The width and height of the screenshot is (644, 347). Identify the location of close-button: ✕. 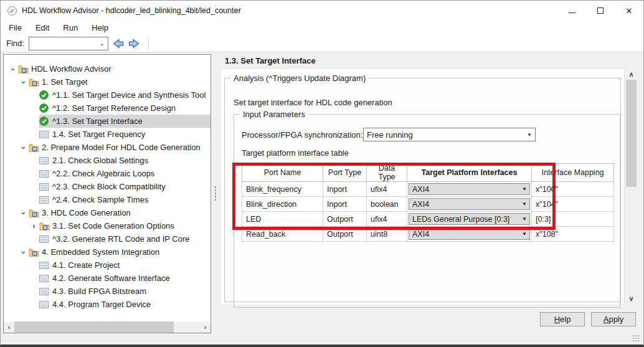
(629, 11).